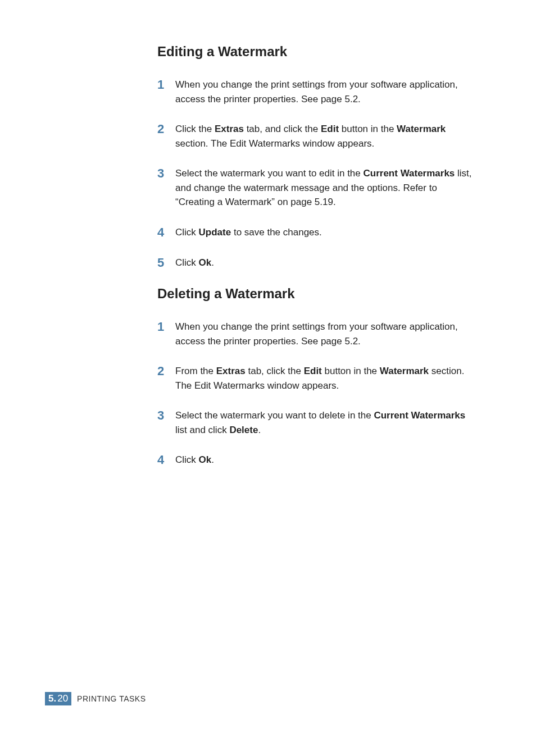  I want to click on page-number: 20, so click(63, 699).